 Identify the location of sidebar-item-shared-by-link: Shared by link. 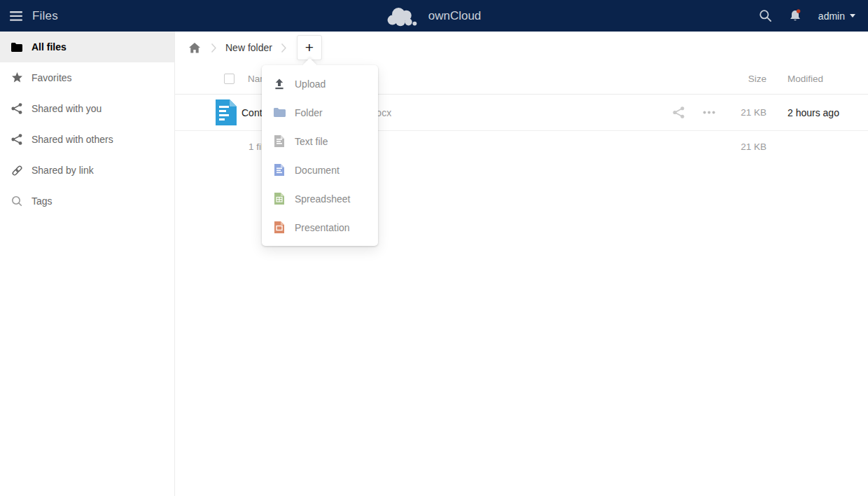
(87, 170).